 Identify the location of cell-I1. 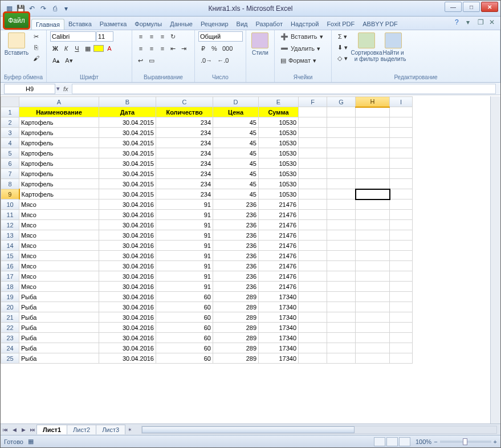
(401, 112).